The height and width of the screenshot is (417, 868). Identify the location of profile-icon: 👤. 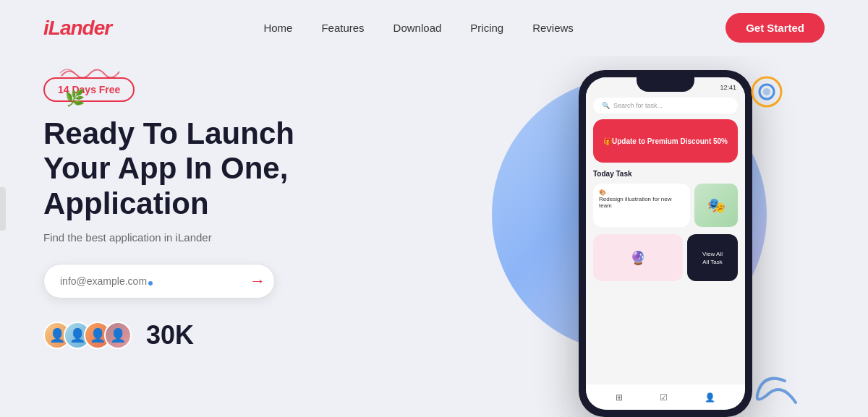
(710, 397).